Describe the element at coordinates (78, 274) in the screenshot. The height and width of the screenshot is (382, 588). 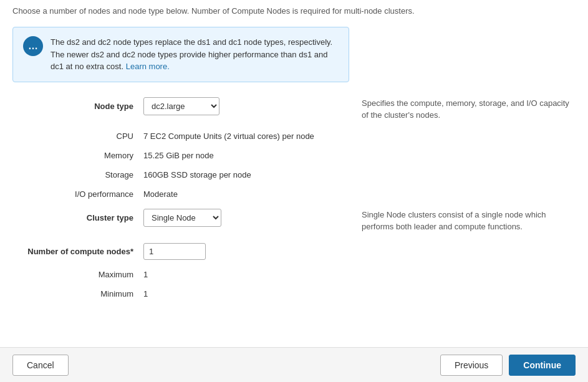
I see `maximum-label: Maximum` at that location.